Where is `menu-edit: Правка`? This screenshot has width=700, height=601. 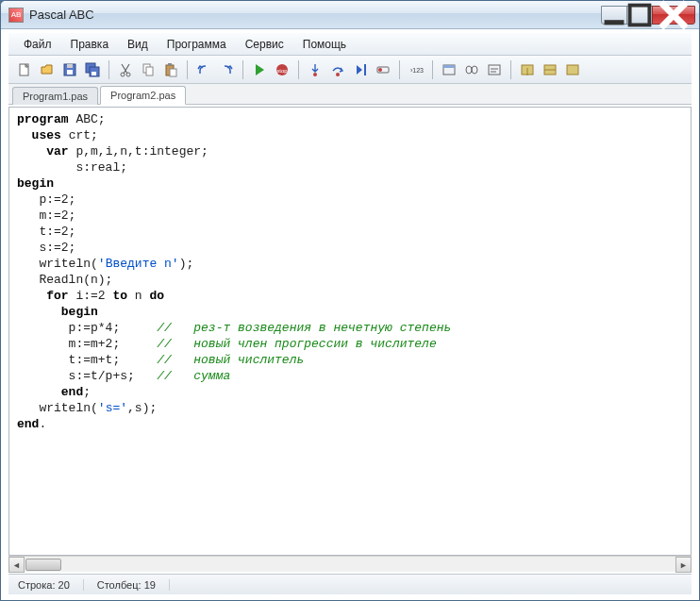
menu-edit: Правка is located at coordinates (91, 44).